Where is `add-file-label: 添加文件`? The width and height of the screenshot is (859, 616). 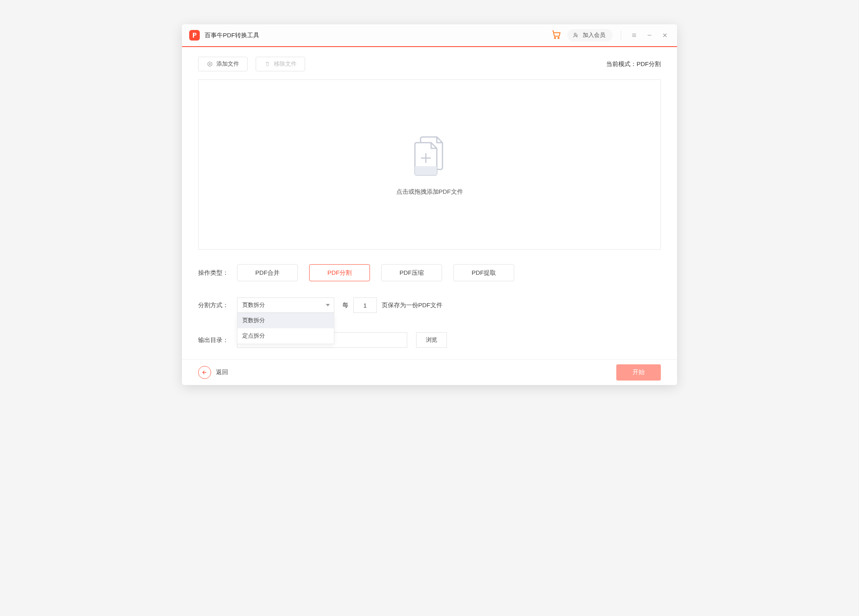 add-file-label: 添加文件 is located at coordinates (228, 64).